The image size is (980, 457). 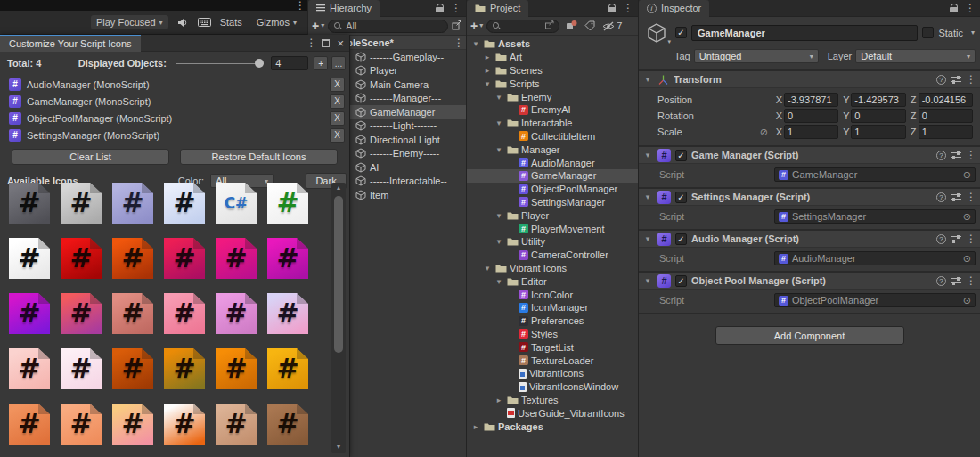 I want to click on project-item: #CameraController, so click(x=552, y=255).